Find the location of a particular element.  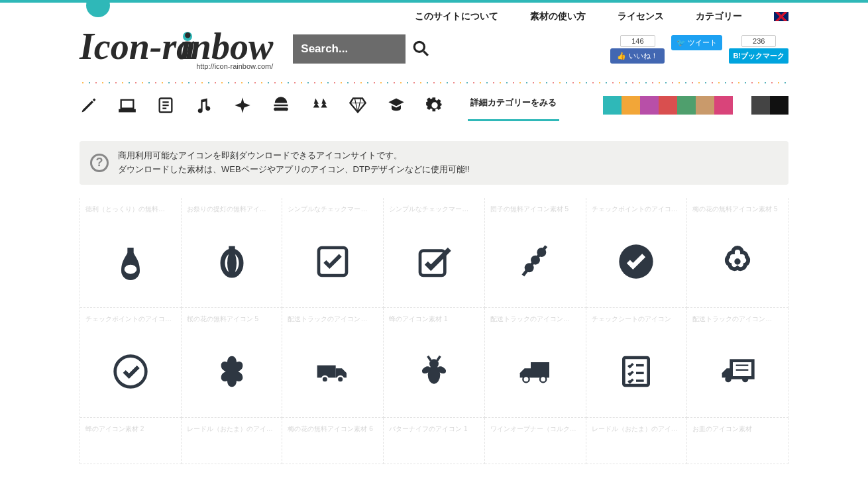

uk-flag-icon is located at coordinates (781, 17).